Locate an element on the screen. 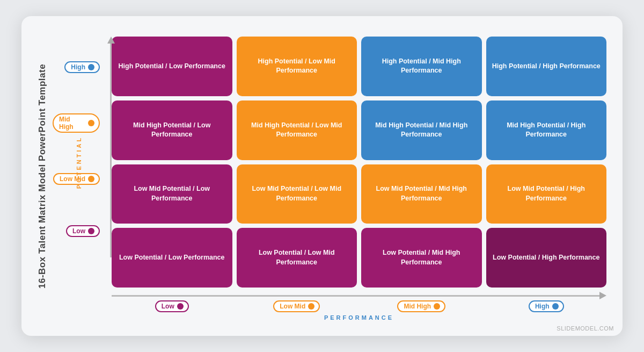 The width and height of the screenshot is (644, 352). x-toggle-lowmid: Low Mid is located at coordinates (296, 306).